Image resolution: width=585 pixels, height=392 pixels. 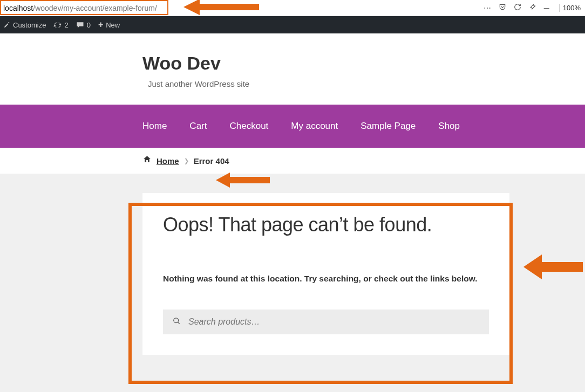 I want to click on customize-link: Customize, so click(x=25, y=25).